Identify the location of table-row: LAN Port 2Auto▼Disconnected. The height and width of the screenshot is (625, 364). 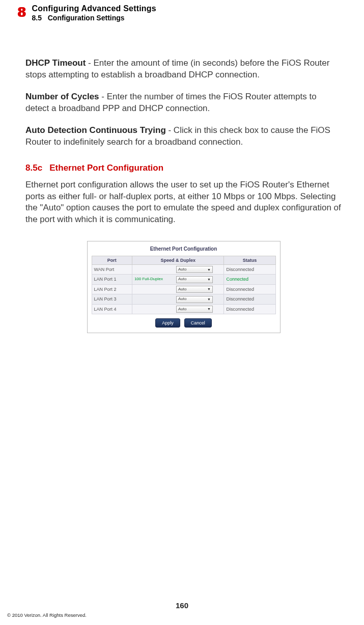
(183, 289).